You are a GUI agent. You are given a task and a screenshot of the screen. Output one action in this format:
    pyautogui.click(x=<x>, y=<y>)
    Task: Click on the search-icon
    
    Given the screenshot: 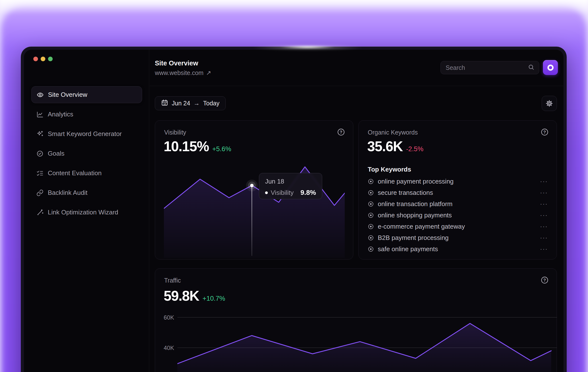 What is the action you would take?
    pyautogui.click(x=531, y=68)
    